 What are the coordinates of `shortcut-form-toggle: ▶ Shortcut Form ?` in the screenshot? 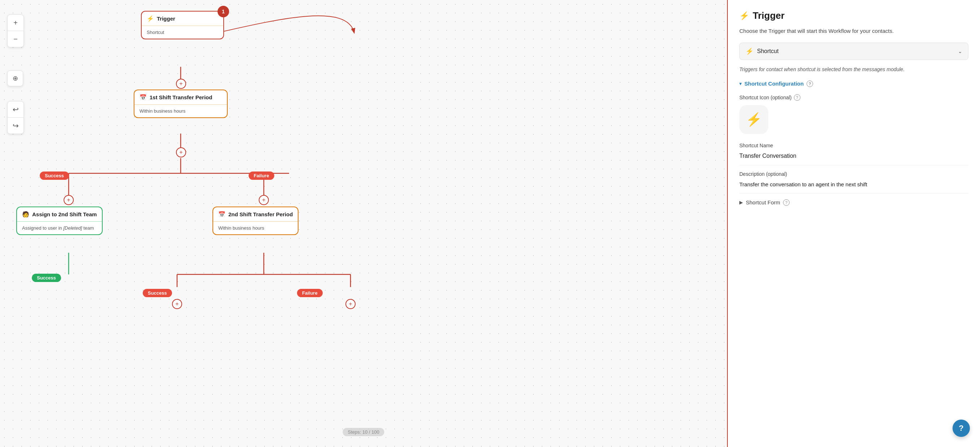 It's located at (854, 202).